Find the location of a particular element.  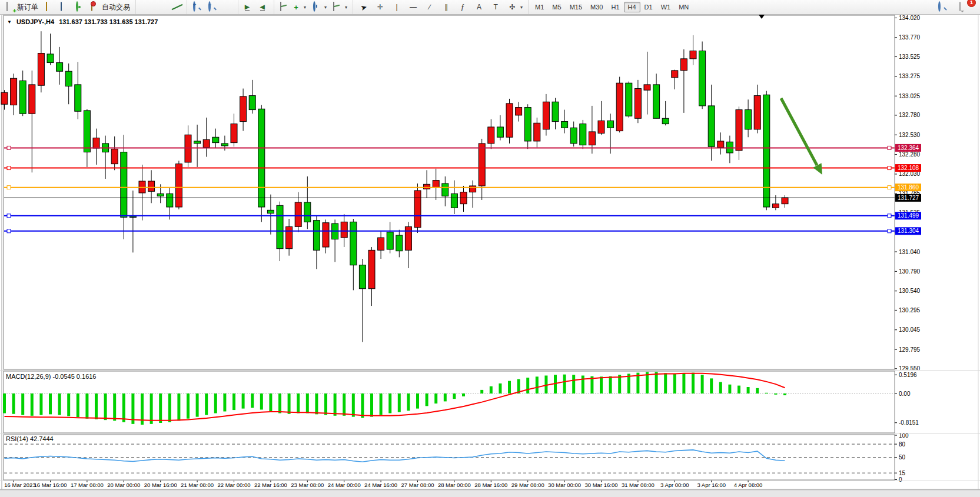

time-label: 3 Apr 16:00 is located at coordinates (711, 485).